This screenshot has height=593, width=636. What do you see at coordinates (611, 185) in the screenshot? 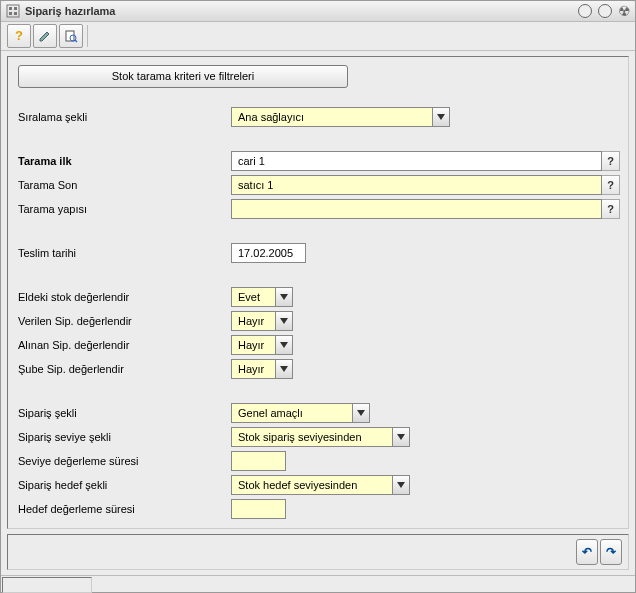
I see `lookup-tarama-son-button: ?` at bounding box center [611, 185].